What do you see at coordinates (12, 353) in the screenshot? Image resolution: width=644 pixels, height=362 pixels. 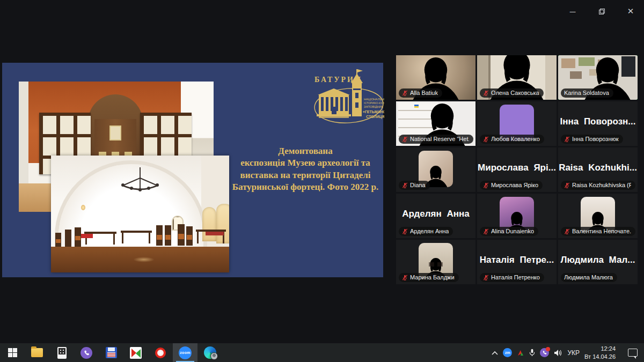 I see `start-button` at bounding box center [12, 353].